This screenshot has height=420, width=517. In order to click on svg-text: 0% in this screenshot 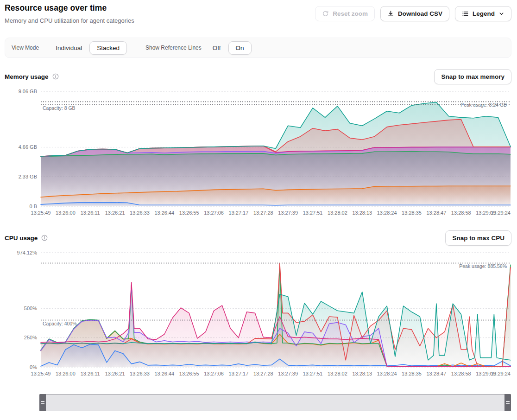, I will do `click(33, 367)`.